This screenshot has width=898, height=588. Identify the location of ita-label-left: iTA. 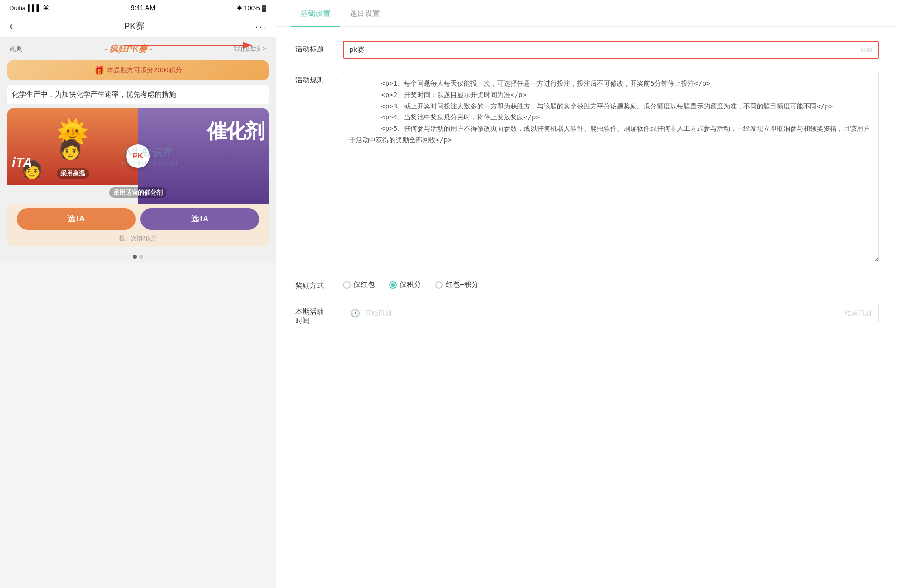
(22, 163).